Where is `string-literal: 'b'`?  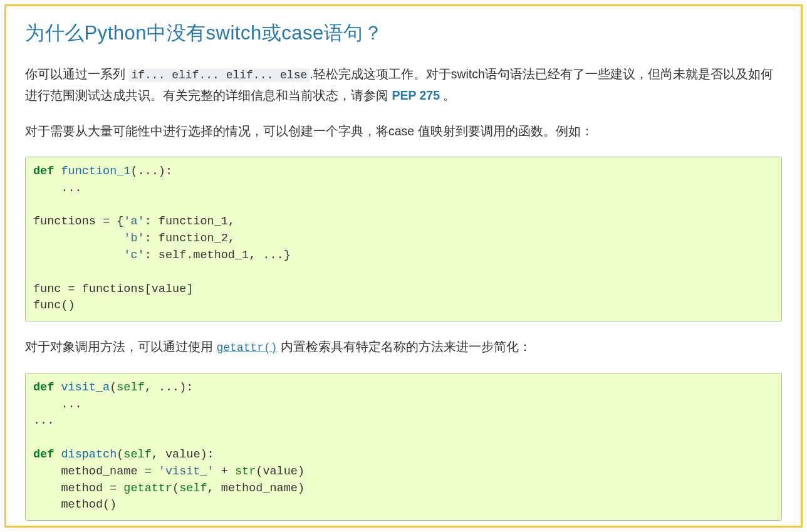
string-literal: 'b' is located at coordinates (134, 238).